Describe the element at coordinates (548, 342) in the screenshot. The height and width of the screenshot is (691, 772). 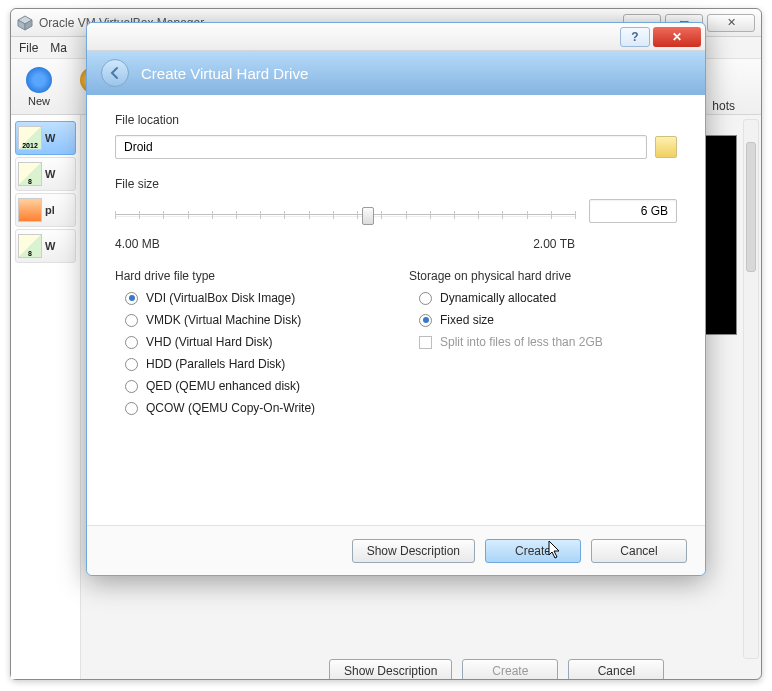
I see `split-checkbox-row: Split into files of less than 2GB` at that location.